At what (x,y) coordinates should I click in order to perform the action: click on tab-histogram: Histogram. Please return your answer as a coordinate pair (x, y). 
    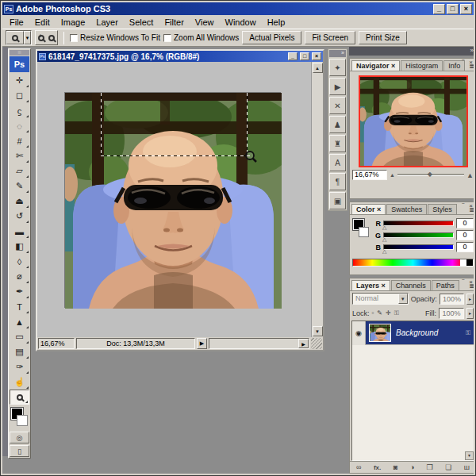
    Looking at the image, I should click on (422, 65).